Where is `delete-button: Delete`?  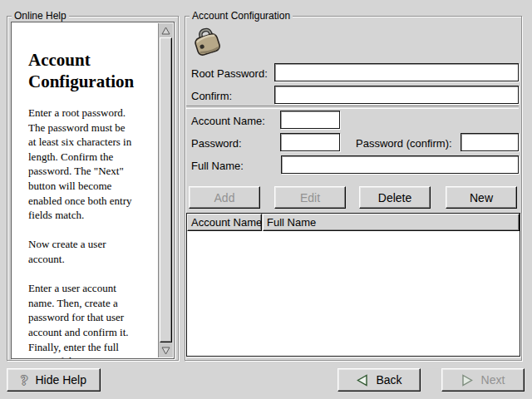 delete-button: Delete is located at coordinates (395, 198).